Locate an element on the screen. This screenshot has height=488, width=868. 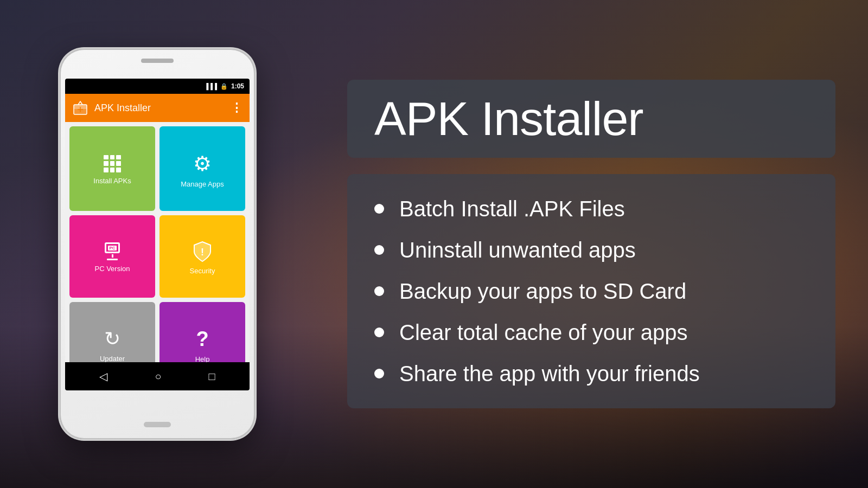
feature-text-3: Backup your apps to SD Card is located at coordinates (542, 291).